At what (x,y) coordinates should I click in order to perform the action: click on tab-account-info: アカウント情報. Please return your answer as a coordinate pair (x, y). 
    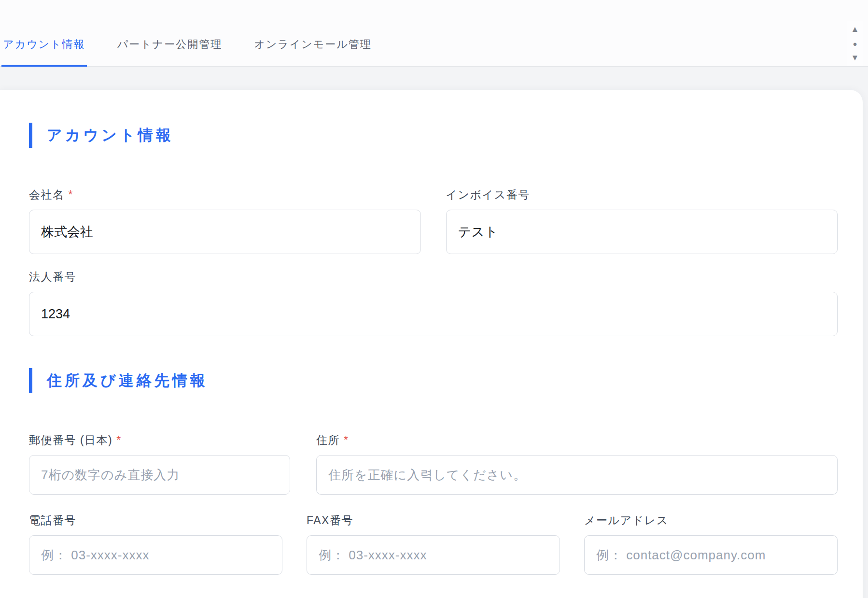
    Looking at the image, I should click on (44, 33).